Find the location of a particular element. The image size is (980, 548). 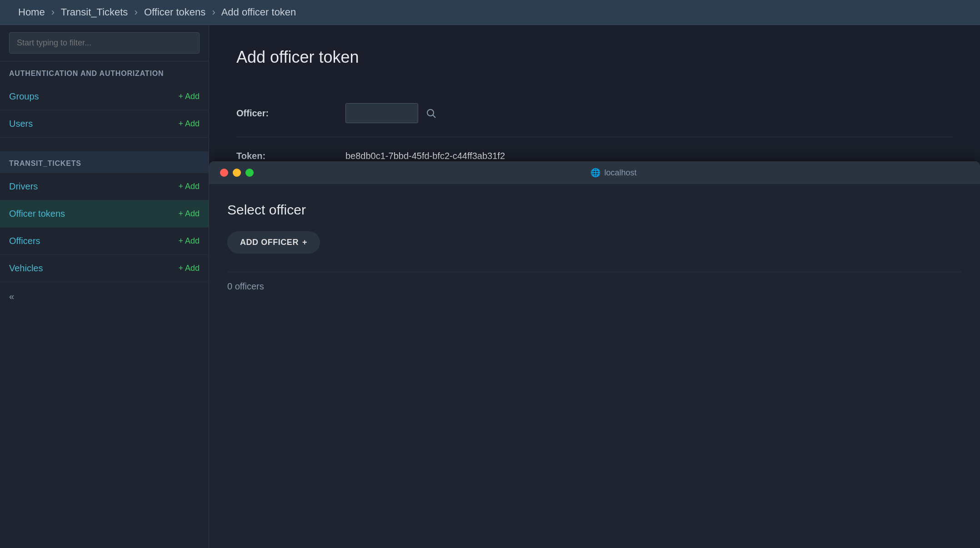

sidebar-item-drivers-add: + Add is located at coordinates (189, 186).